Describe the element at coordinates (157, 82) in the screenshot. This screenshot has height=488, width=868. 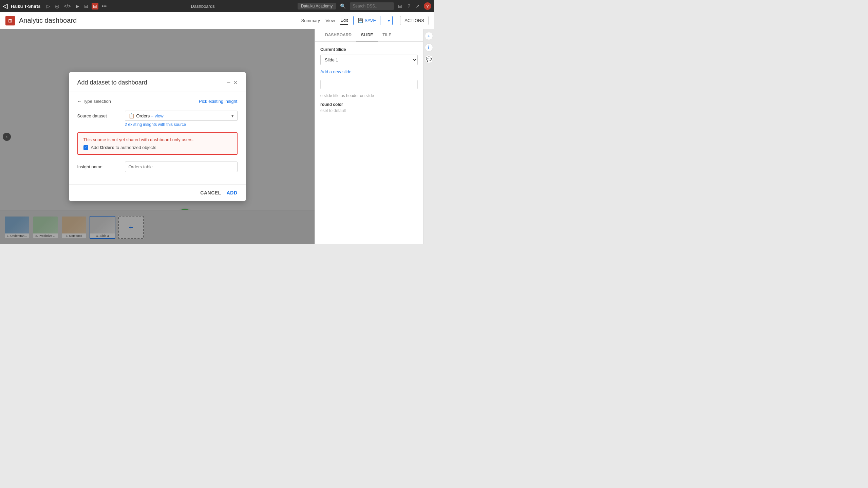
I see `modal-header: Add dataset to dashboard – ✕` at that location.